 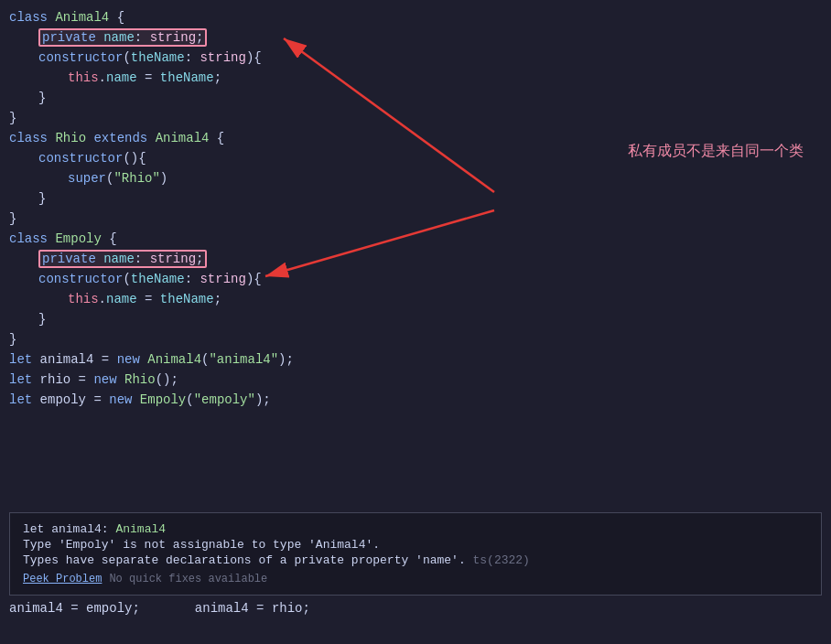 I want to click on code-line: class Rhio extends Animal4 {, so click(x=416, y=138).